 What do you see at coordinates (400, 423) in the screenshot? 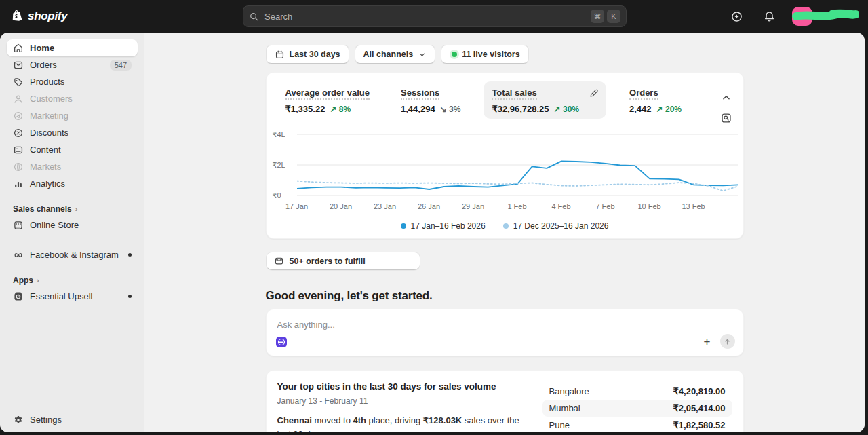
I see `top-cities-summary: Chennai moved to 4th place, driving ₹128…` at bounding box center [400, 423].